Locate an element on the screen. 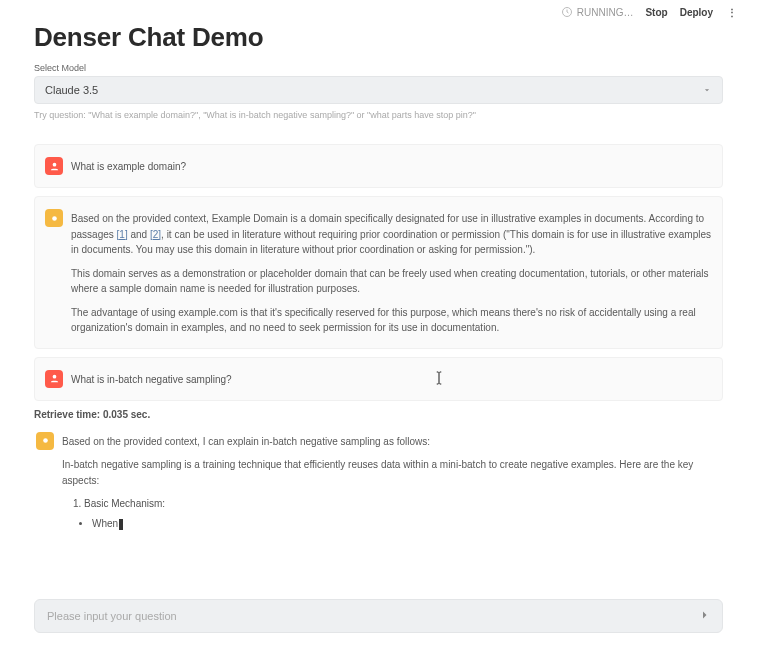 This screenshot has height=647, width=757. user-message-2-text: What is in-batch negative sampling? is located at coordinates (152, 379).